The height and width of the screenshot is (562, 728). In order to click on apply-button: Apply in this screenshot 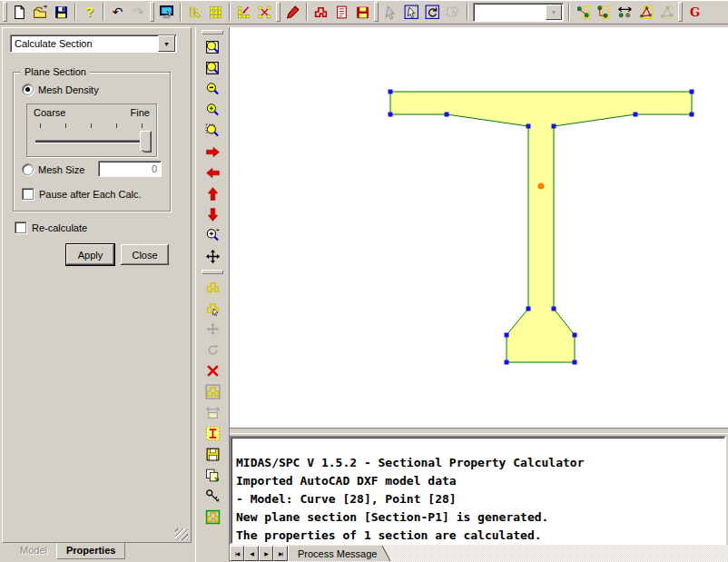, I will do `click(91, 254)`.